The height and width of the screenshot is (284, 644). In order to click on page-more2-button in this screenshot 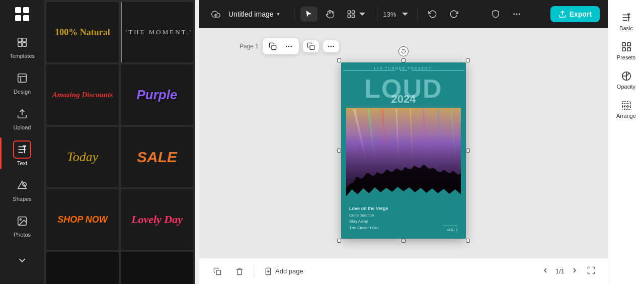, I will do `click(331, 46)`.